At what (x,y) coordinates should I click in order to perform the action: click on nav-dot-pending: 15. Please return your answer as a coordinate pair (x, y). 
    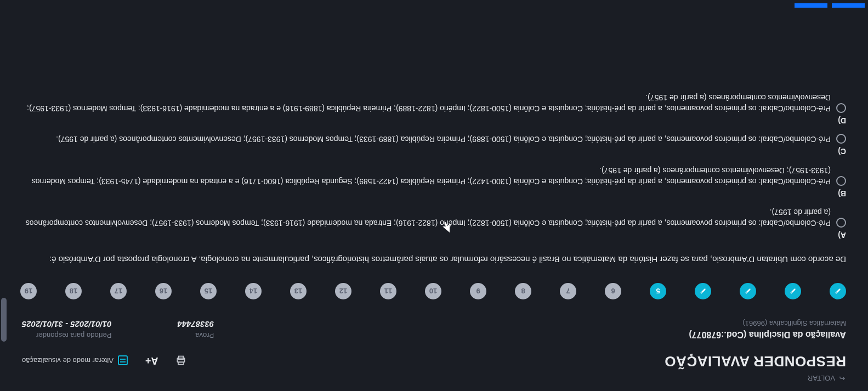
    Looking at the image, I should click on (208, 291).